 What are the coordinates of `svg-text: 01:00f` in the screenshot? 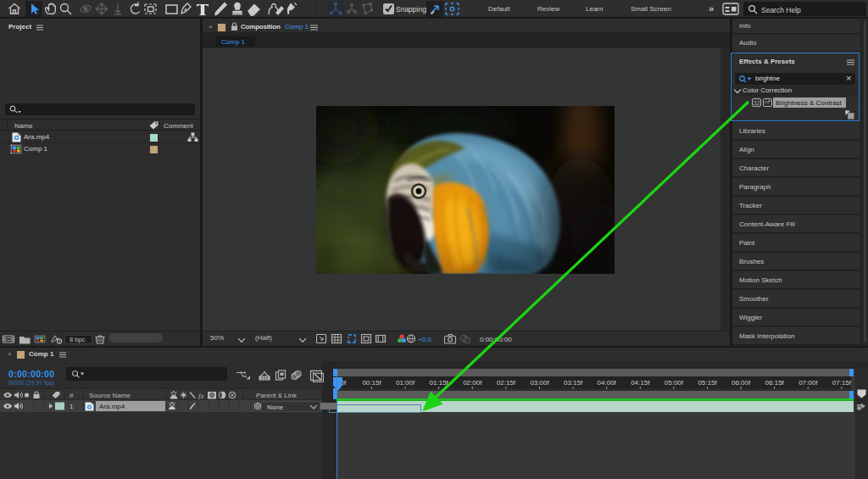 It's located at (405, 383).